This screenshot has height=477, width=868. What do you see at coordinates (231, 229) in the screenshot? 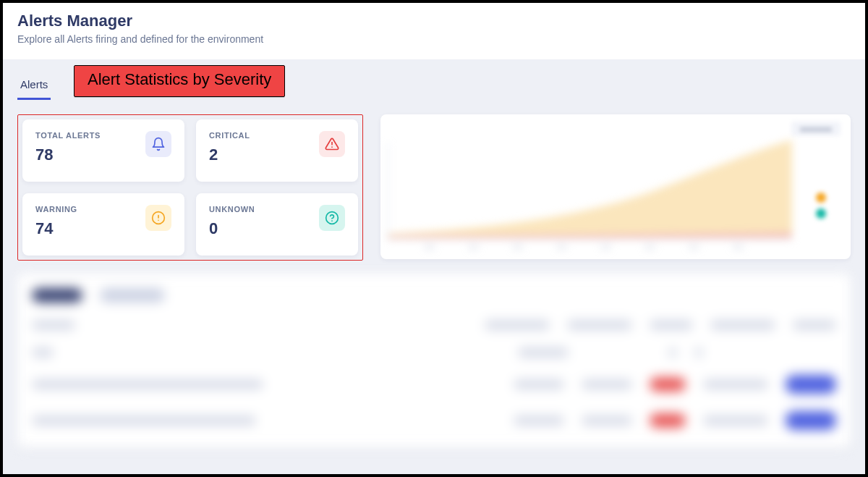
I see `stat-value: 0` at bounding box center [231, 229].